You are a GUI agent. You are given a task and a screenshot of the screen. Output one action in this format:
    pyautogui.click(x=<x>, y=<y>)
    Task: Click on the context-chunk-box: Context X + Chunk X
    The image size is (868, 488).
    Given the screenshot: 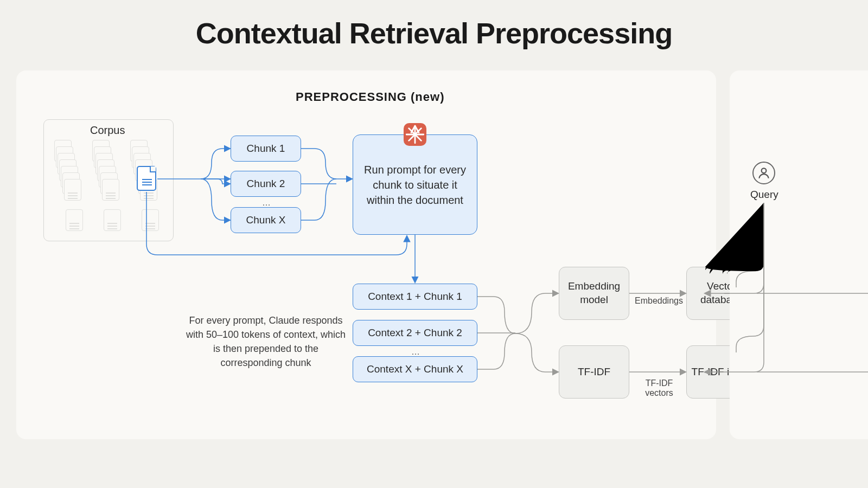 What is the action you would take?
    pyautogui.click(x=415, y=369)
    